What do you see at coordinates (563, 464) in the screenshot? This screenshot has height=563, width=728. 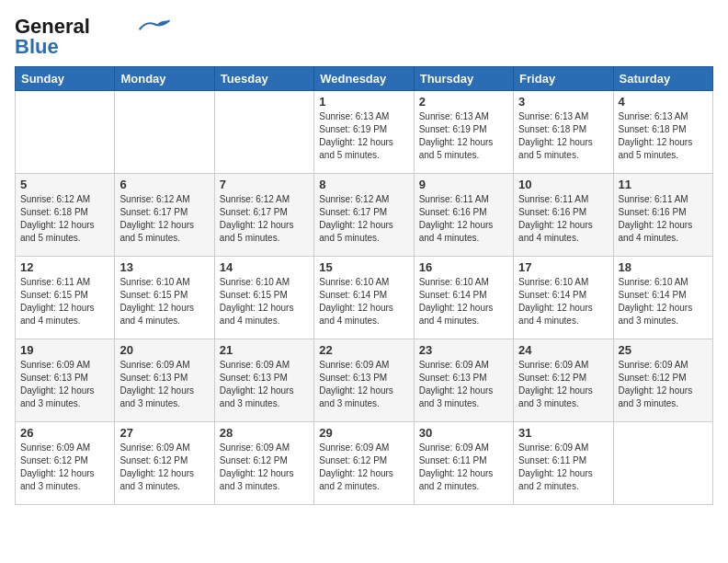 I see `calendar-cell: 31Sunrise: 6:09 AMSunset: 6:11 PMDayligh…` at bounding box center [563, 464].